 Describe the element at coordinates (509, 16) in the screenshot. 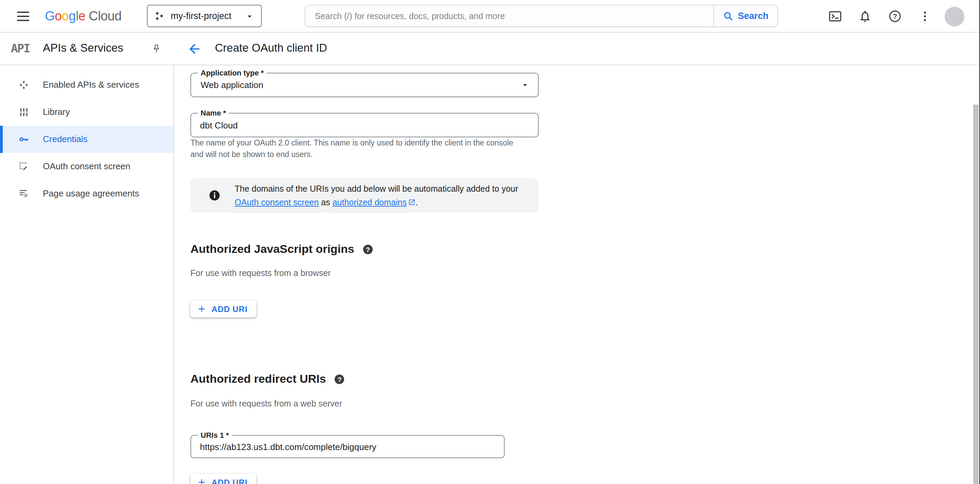

I see `search-input` at that location.